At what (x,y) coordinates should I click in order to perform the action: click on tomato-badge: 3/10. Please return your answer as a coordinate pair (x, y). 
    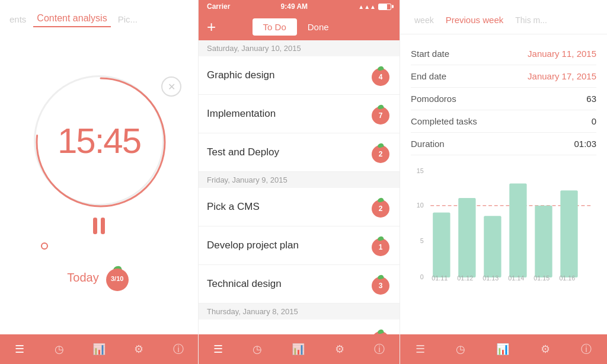
    Looking at the image, I should click on (117, 277).